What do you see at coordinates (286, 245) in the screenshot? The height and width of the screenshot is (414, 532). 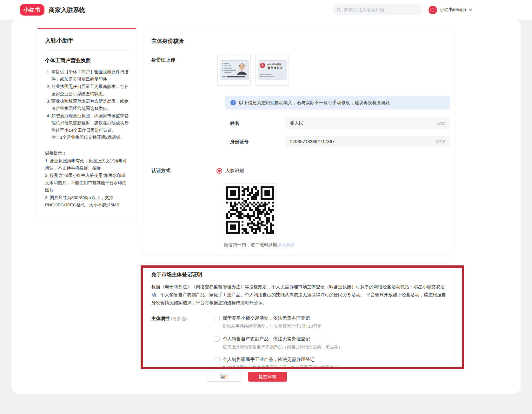 I see `refresh-qr-link: 点此刷新` at bounding box center [286, 245].